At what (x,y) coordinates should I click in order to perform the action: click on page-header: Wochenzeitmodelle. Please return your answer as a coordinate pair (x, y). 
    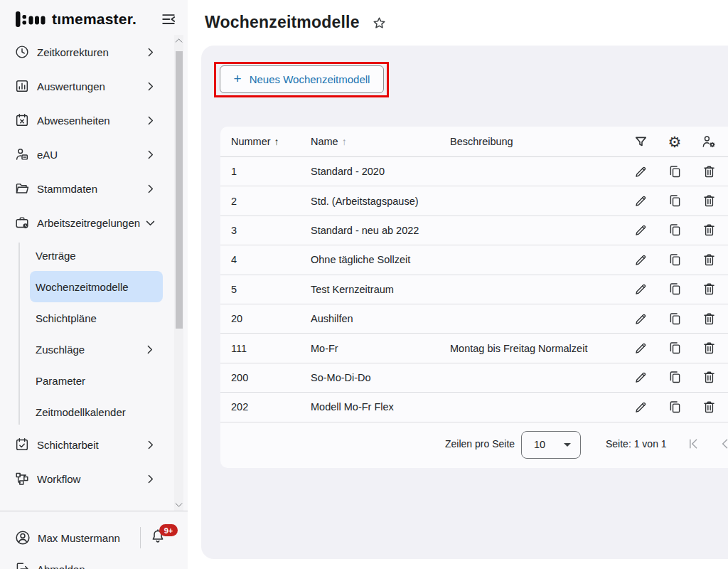
    Looking at the image, I should click on (296, 23).